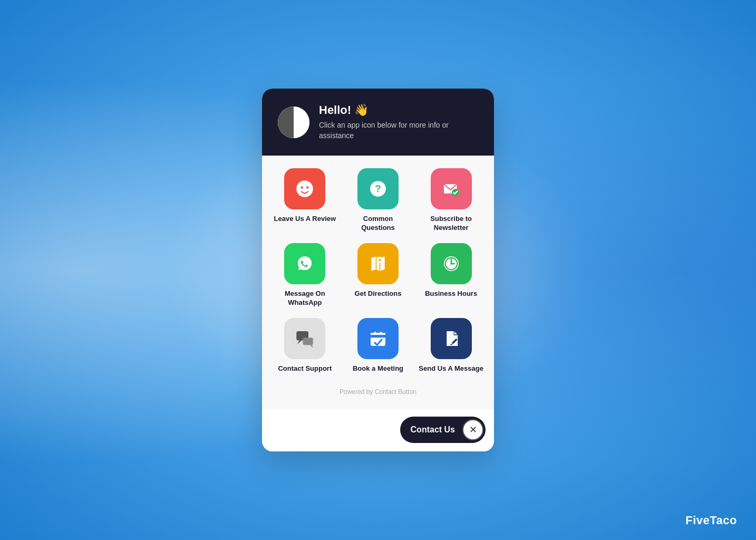 Image resolution: width=756 pixels, height=540 pixels. Describe the element at coordinates (379, 294) in the screenshot. I see `get-directions-label: Get Directions` at that location.